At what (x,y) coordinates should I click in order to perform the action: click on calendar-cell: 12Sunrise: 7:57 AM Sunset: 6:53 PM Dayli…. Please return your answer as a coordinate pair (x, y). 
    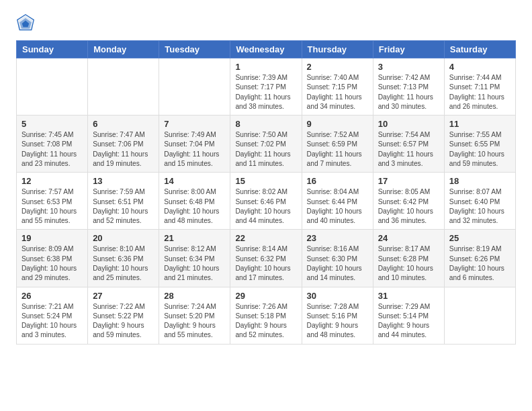
    Looking at the image, I should click on (52, 201).